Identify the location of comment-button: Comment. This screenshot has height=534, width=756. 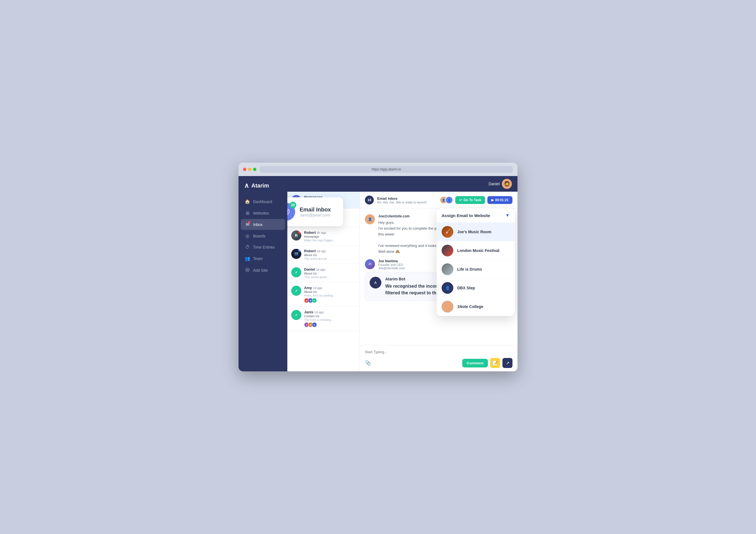
(475, 363).